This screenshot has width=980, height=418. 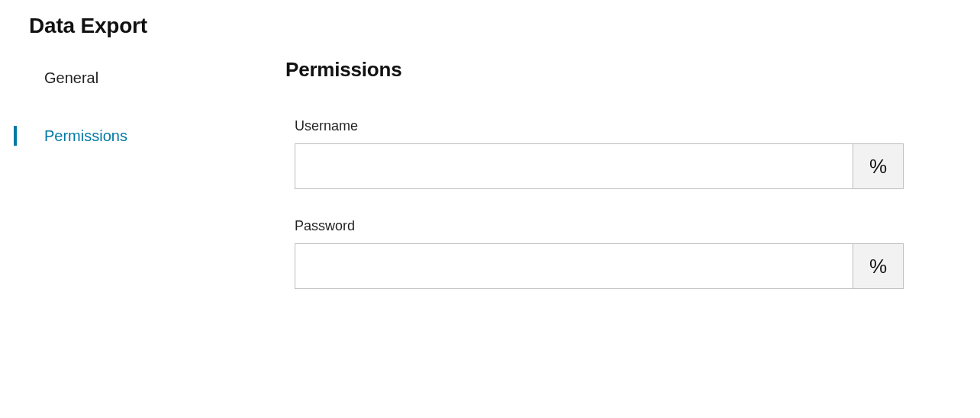 What do you see at coordinates (637, 253) in the screenshot?
I see `form-group-password: Password %` at bounding box center [637, 253].